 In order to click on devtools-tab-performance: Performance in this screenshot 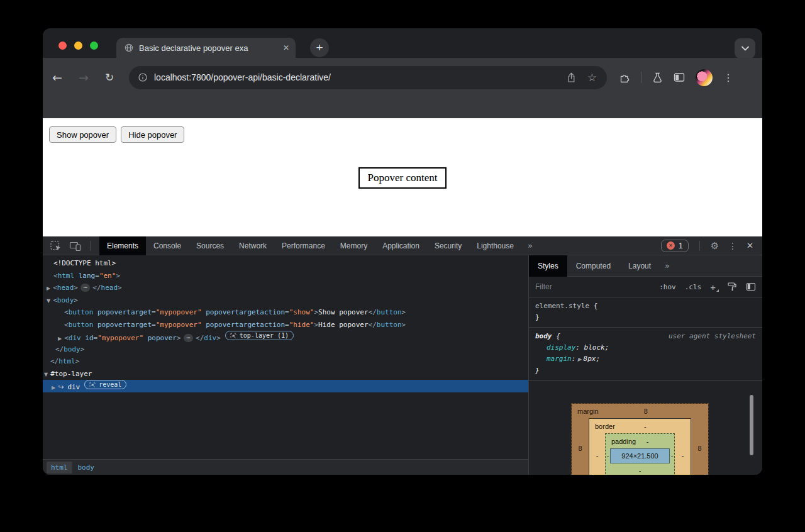, I will do `click(303, 246)`.